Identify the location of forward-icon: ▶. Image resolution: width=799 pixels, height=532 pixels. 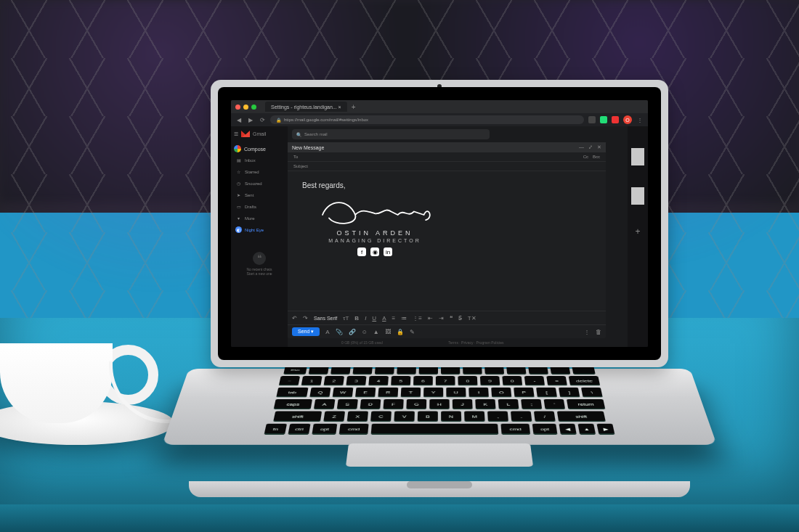
(251, 120).